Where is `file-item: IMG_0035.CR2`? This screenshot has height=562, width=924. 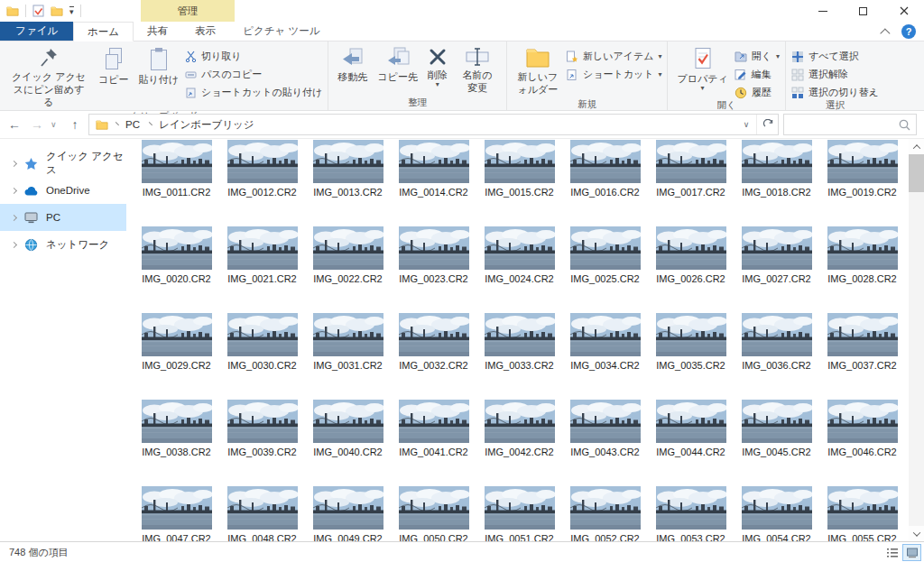
file-item: IMG_0035.CR2 is located at coordinates (691, 356).